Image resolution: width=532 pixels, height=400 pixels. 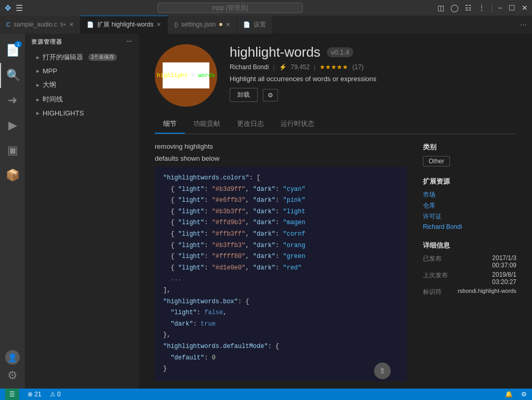 I want to click on marketplace-link: 市场, so click(x=470, y=195).